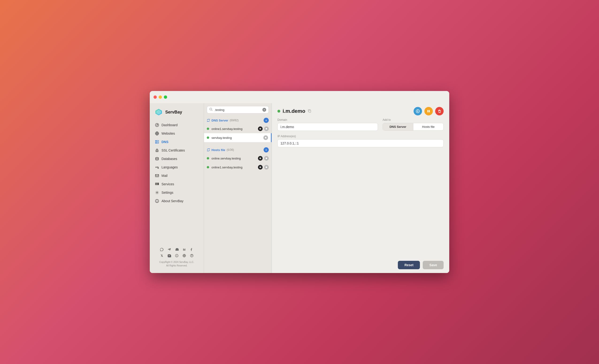 Image resolution: width=599 pixels, height=364 pixels. I want to click on ssl-icon, so click(157, 150).